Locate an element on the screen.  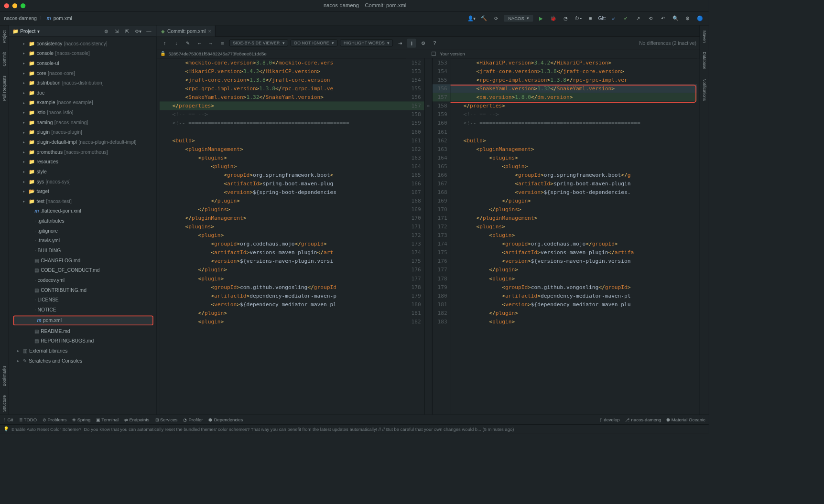
run-config-icon: ⟳ is located at coordinates (496, 18).